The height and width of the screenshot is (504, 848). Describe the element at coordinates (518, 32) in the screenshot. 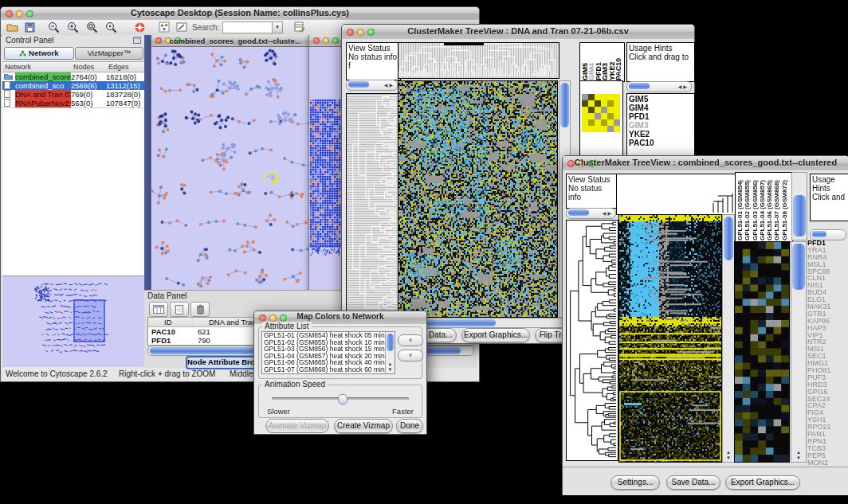

I see `treeview-dna-titlebar: ClusterMaker TreeView : DNA and Tran 07-…` at that location.